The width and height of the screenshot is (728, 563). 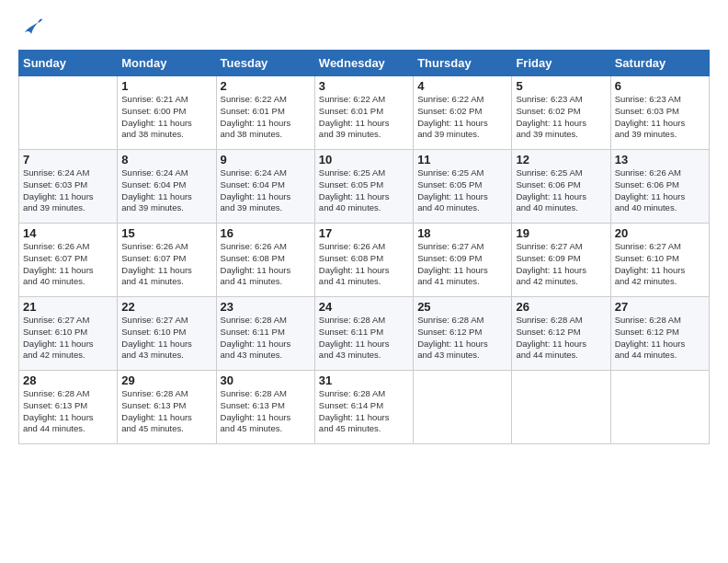 What do you see at coordinates (68, 191) in the screenshot?
I see `day-info: Sunrise: 6:24 AMSunset: 6:03 PMDaylight:…` at bounding box center [68, 191].